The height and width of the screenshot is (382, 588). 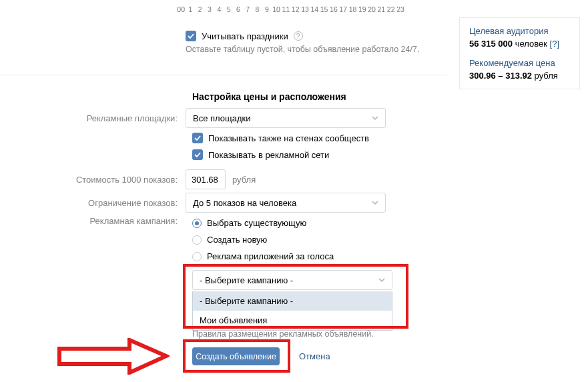 I want to click on hour-tick: 1, so click(x=190, y=9).